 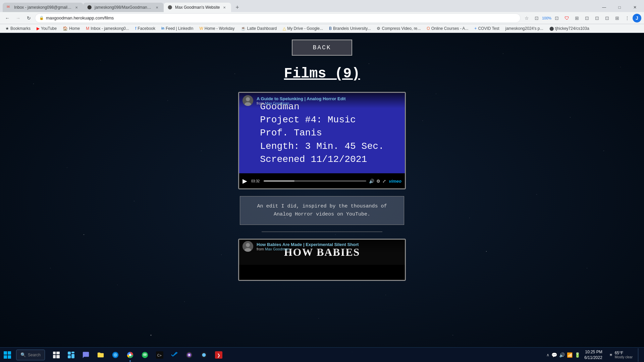 What do you see at coordinates (7, 18) in the screenshot?
I see `back-nav-button: ←` at bounding box center [7, 18].